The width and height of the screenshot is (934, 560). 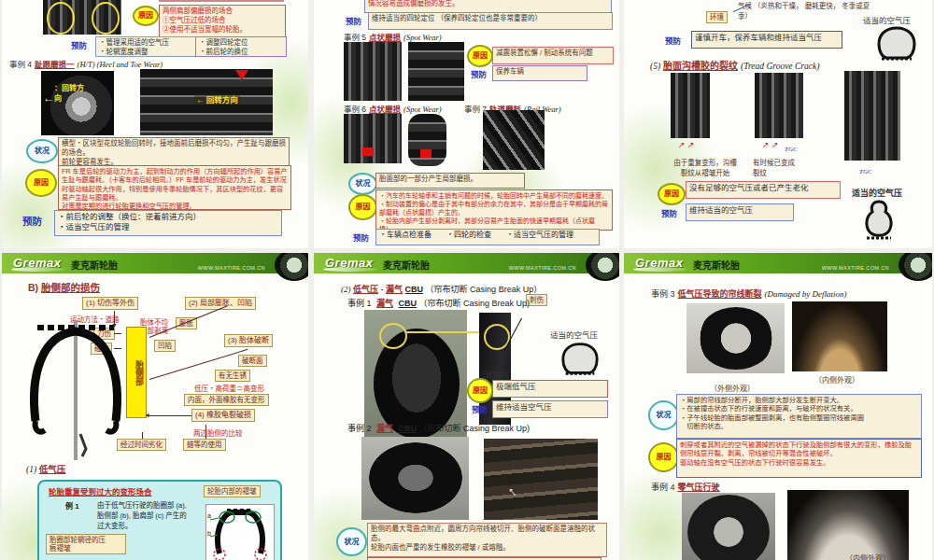 I want to click on car-wheel-photo: ：回转方 向 ←, so click(x=78, y=103).